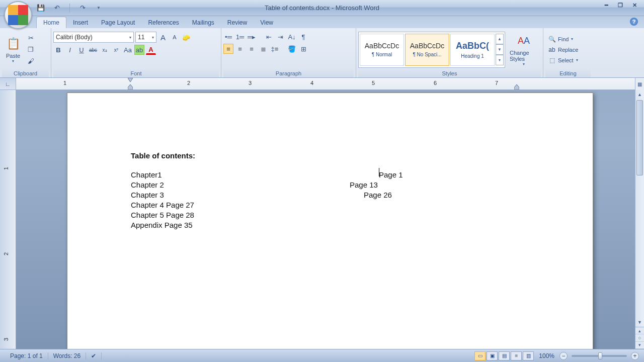  Describe the element at coordinates (640, 322) in the screenshot. I see `scroll-down-button: ▼` at that location.